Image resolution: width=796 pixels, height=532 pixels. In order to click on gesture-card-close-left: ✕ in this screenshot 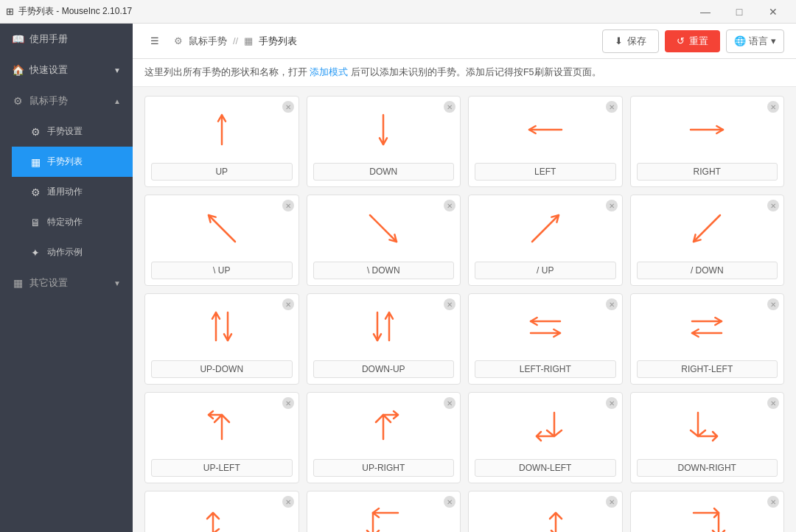, I will do `click(612, 107)`.